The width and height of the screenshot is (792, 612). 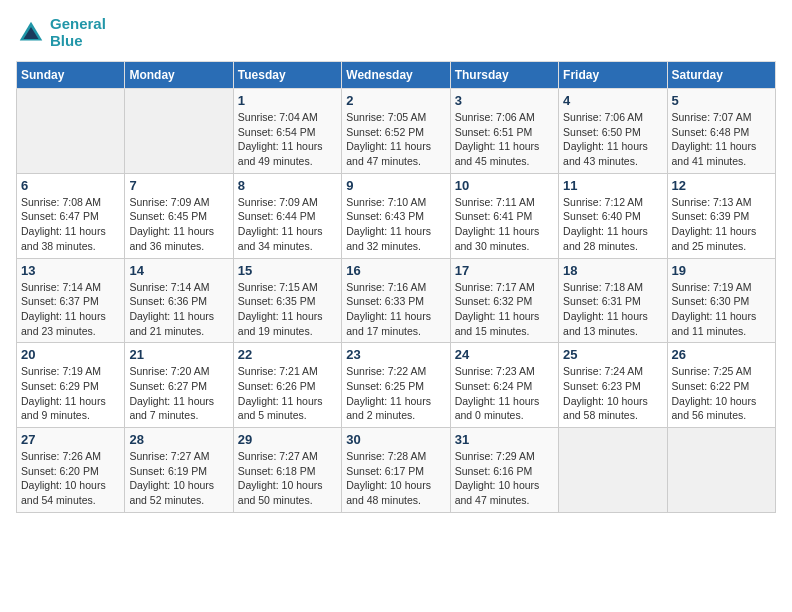 What do you see at coordinates (396, 132) in the screenshot?
I see `calendar-cell: 2Sunrise: 7:05 AM Sunset: 6:52 PM Daylig…` at bounding box center [396, 132].